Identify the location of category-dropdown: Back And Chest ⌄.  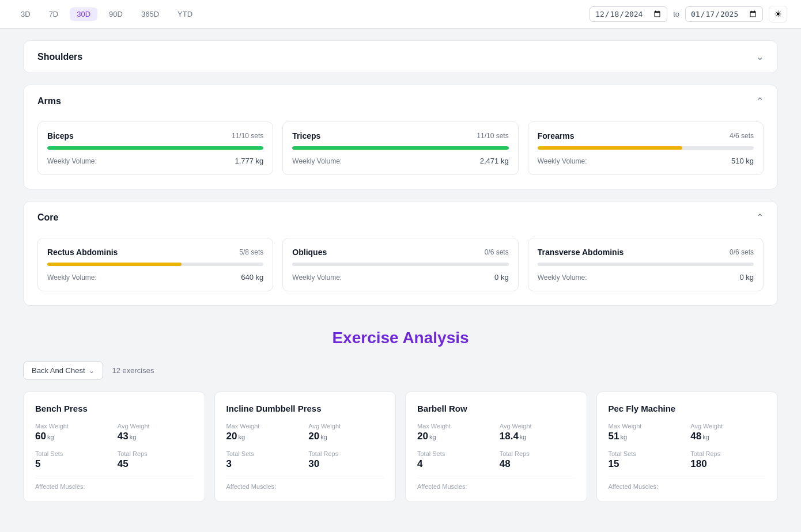
(63, 371).